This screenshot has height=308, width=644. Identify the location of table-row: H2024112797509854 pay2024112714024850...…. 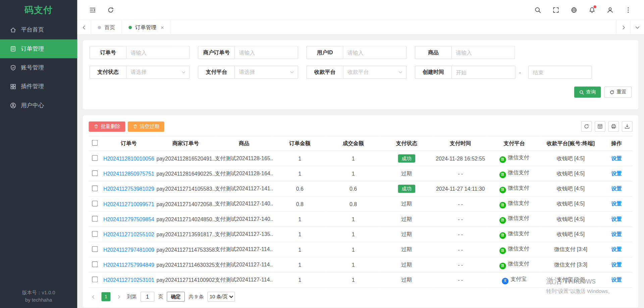
(360, 219).